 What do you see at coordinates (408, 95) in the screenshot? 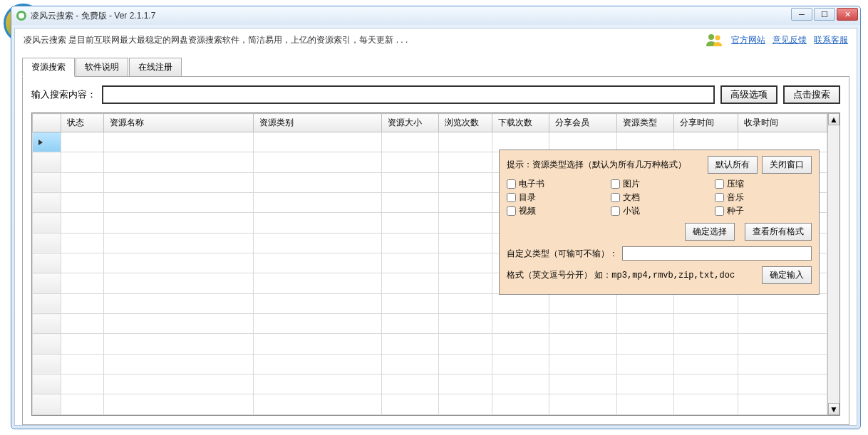
I see `search-input` at bounding box center [408, 95].